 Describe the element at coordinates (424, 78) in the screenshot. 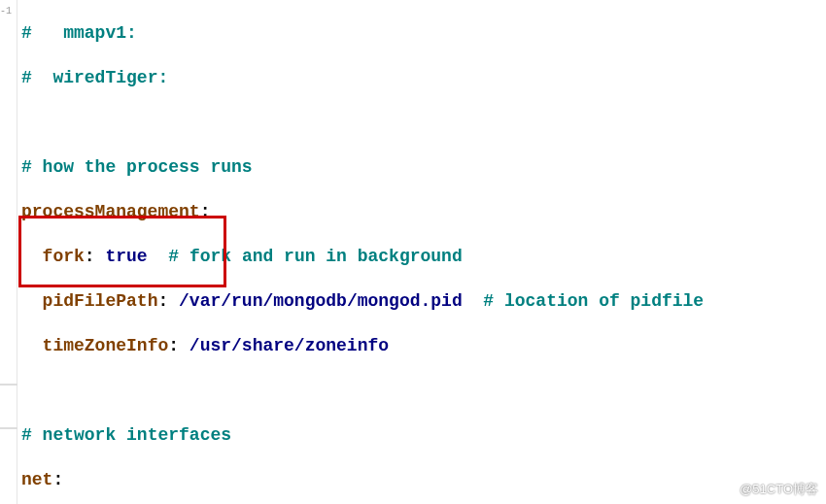

I see `code-line: # wiredTiger:` at that location.